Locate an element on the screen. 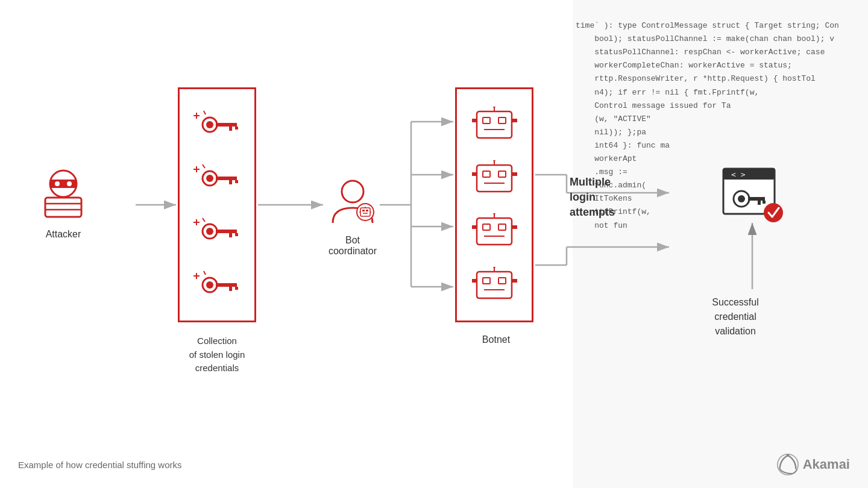 The height and width of the screenshot is (488, 868). bot-coordinator-icon is located at coordinates (353, 202).